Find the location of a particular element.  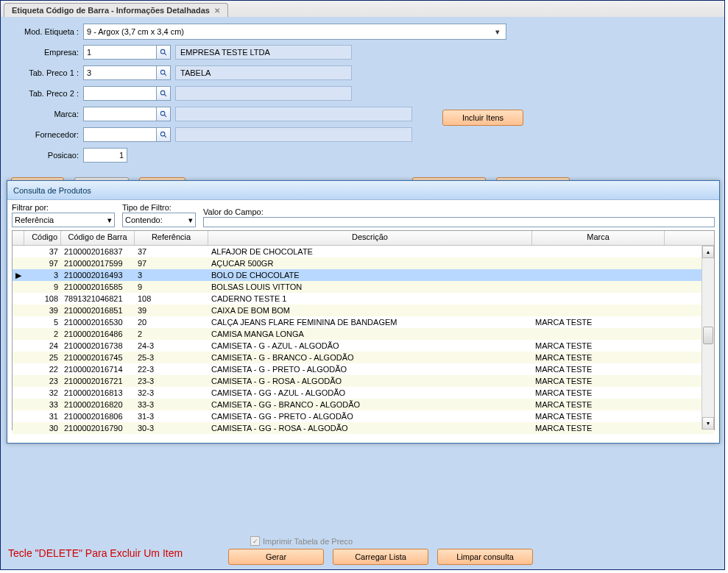

window-tab: Etiqueta Código de Barra - Informações D… is located at coordinates (116, 10).